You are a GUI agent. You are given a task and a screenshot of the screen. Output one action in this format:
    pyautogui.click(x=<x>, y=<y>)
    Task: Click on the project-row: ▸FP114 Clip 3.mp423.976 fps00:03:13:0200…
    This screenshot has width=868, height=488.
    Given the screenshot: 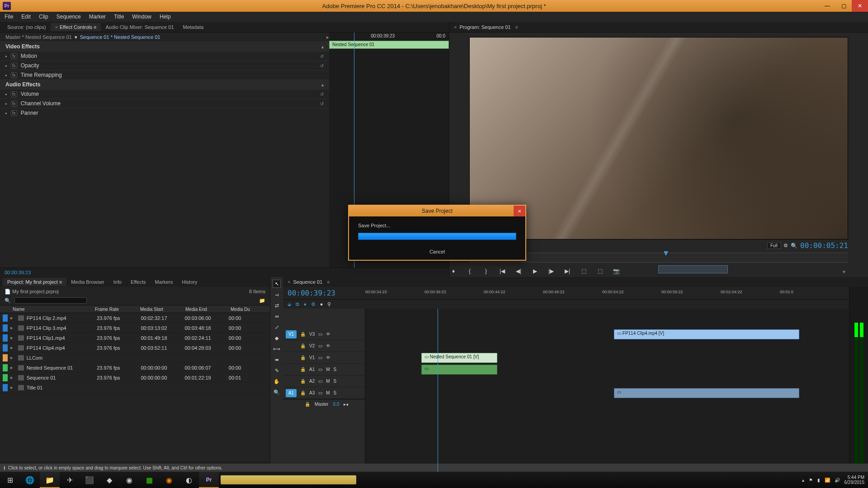 What is the action you would take?
    pyautogui.click(x=135, y=328)
    